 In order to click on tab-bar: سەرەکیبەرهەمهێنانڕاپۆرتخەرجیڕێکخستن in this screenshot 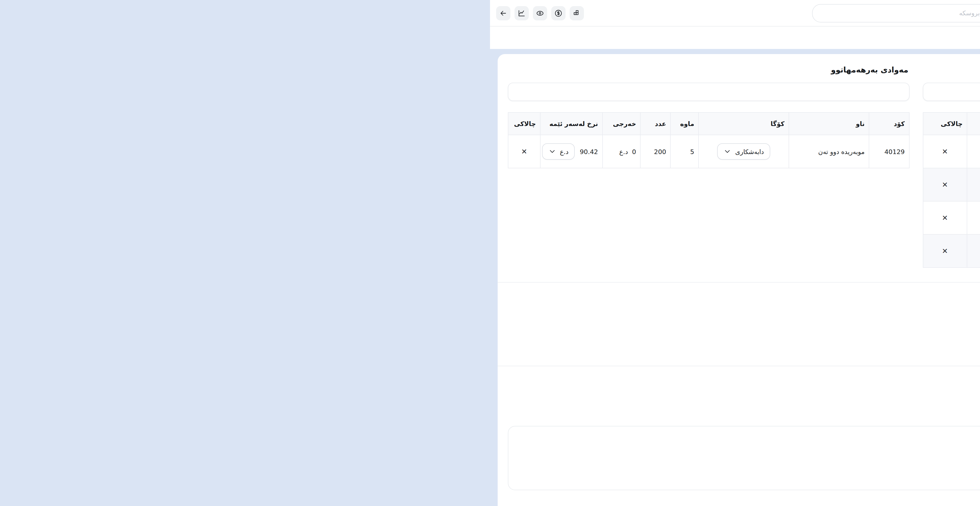, I will do `click(735, 38)`.